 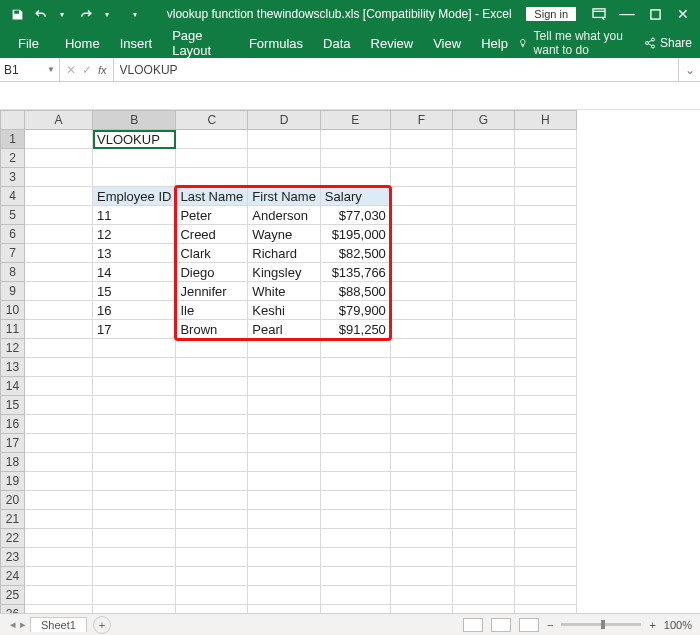 I want to click on cell-D20, so click(x=284, y=500).